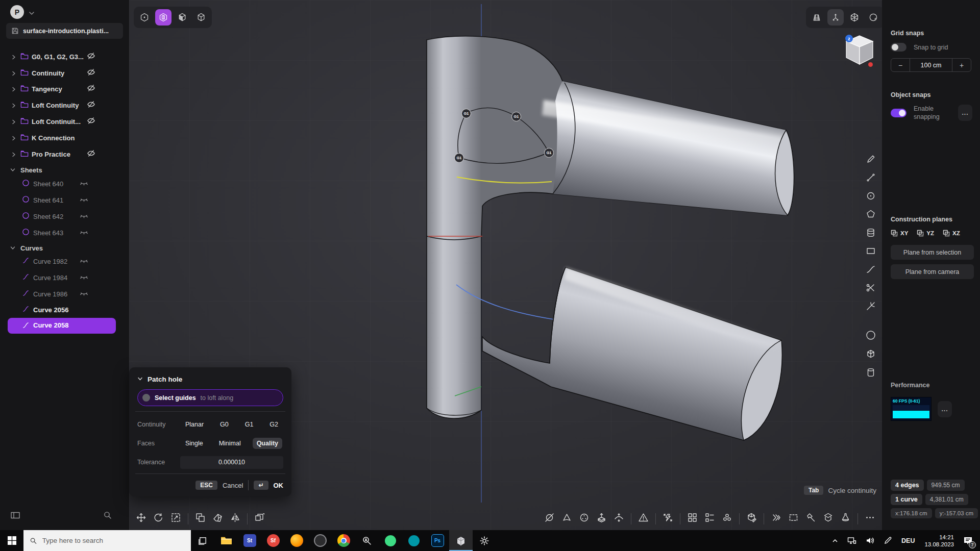 This screenshot has height=551, width=980. I want to click on decrease-button: −, so click(900, 65).